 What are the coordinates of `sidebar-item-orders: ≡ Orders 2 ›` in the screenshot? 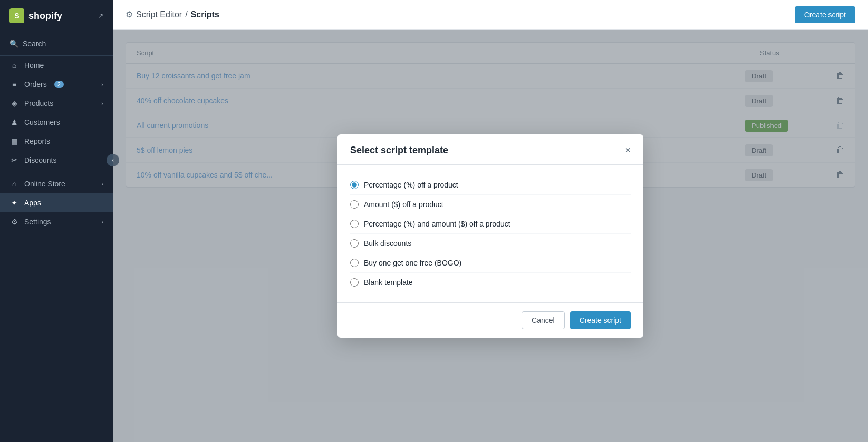 It's located at (56, 84).